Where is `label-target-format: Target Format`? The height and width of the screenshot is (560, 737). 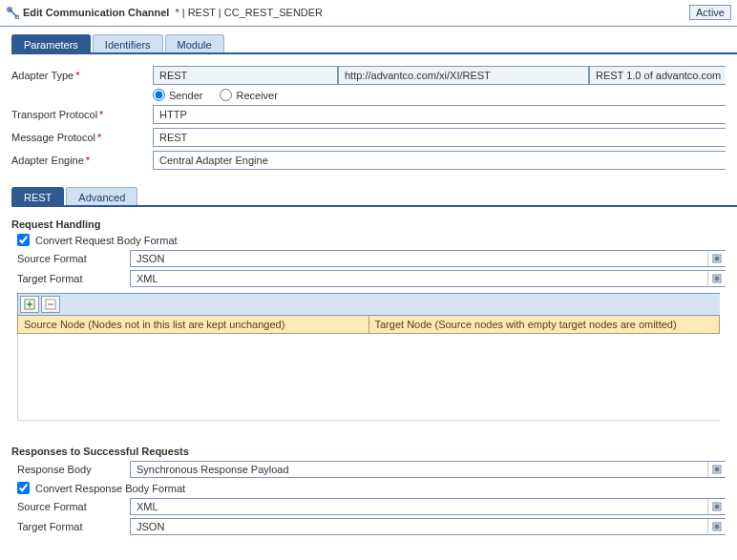 label-target-format: Target Format is located at coordinates (74, 279).